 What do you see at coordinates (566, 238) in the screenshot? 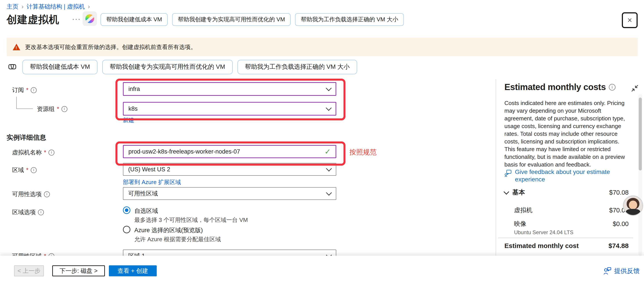
I see `cost-divider` at bounding box center [566, 238].